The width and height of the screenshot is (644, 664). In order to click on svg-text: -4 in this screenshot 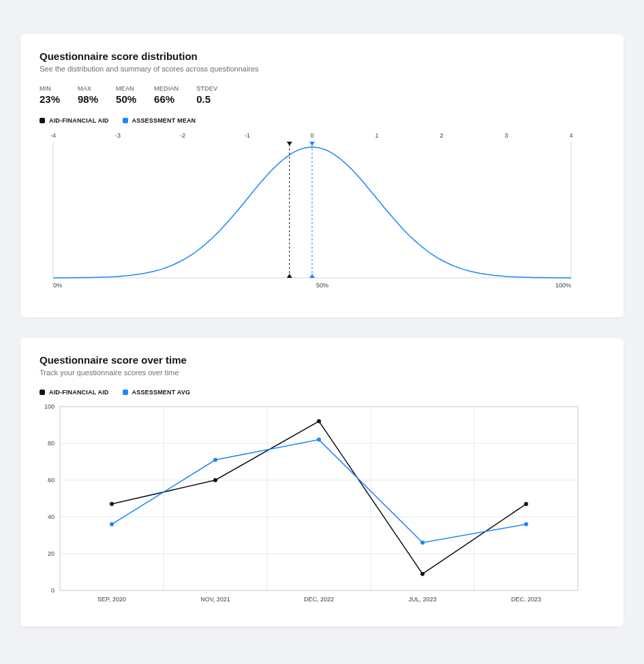, I will do `click(53, 136)`.